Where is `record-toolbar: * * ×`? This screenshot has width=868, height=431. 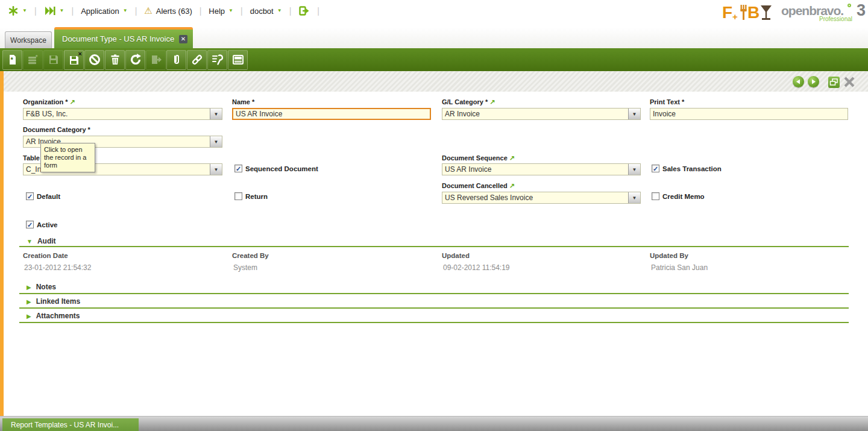 record-toolbar: * * × is located at coordinates (434, 60).